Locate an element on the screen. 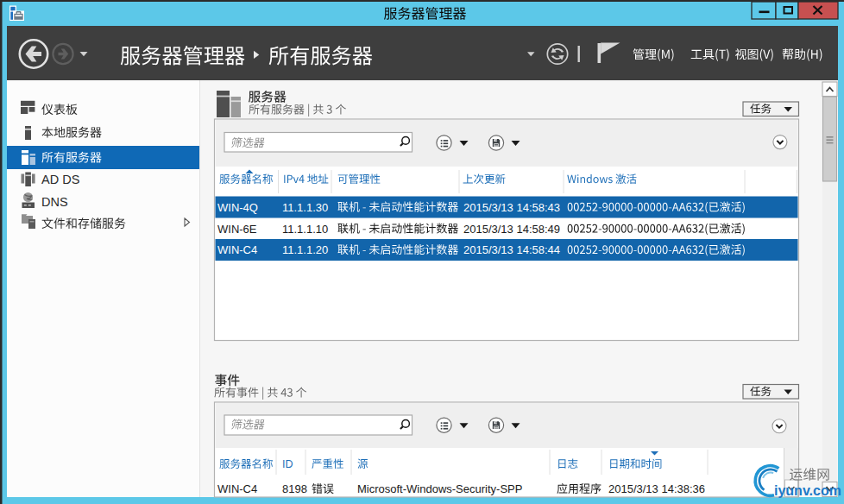  svg-text: 2015/3/13 14:38:36 is located at coordinates (657, 488).